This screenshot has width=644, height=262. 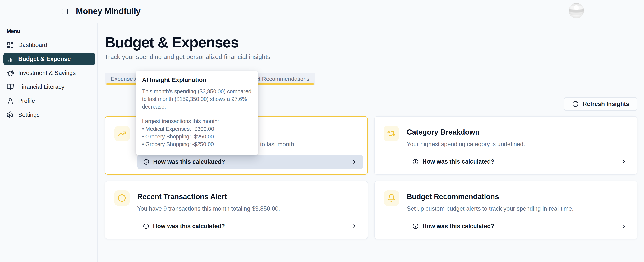 I want to click on bar-chart-icon, so click(x=10, y=59).